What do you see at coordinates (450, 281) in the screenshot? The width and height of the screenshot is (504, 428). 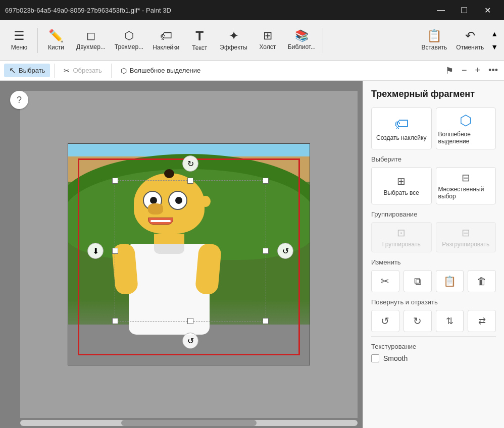 I see `paste-button: 📋` at bounding box center [450, 281].